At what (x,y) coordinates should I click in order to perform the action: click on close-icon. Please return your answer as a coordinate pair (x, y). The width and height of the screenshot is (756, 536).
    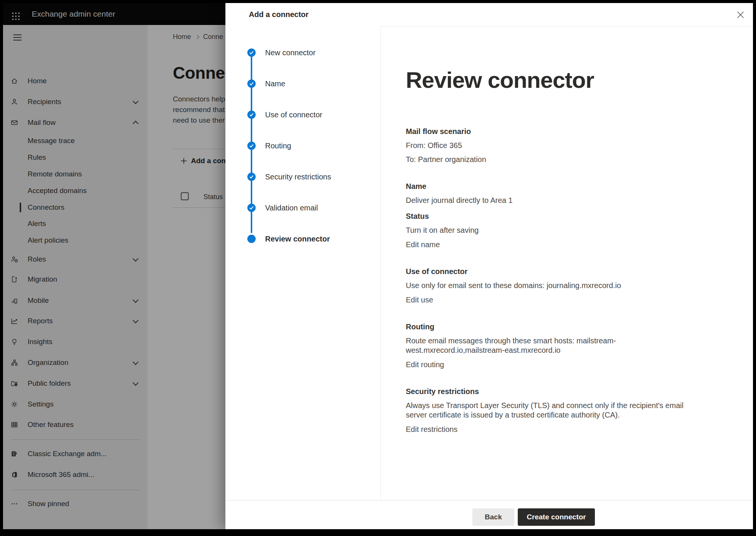
    Looking at the image, I should click on (740, 15).